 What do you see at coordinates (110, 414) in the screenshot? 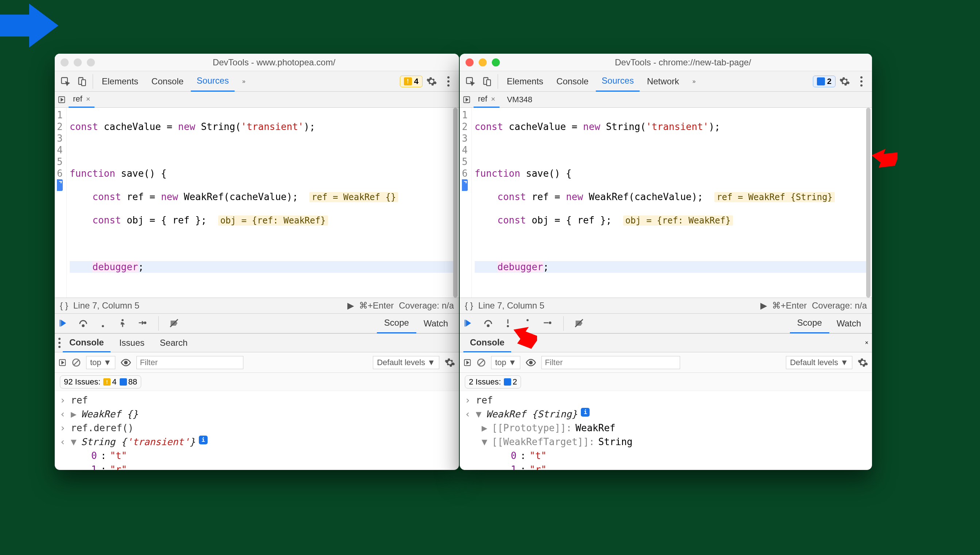
I see `console-output-line: WeakRef {}` at bounding box center [110, 414].